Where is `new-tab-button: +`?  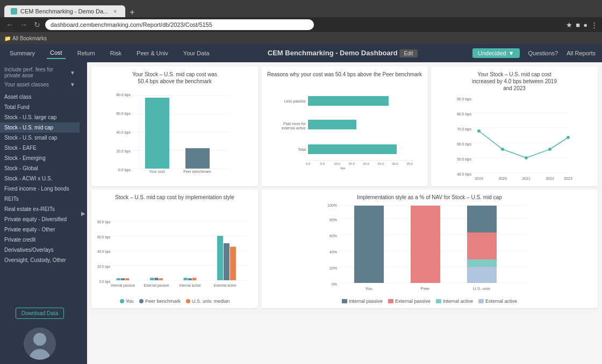 new-tab-button: + is located at coordinates (132, 12).